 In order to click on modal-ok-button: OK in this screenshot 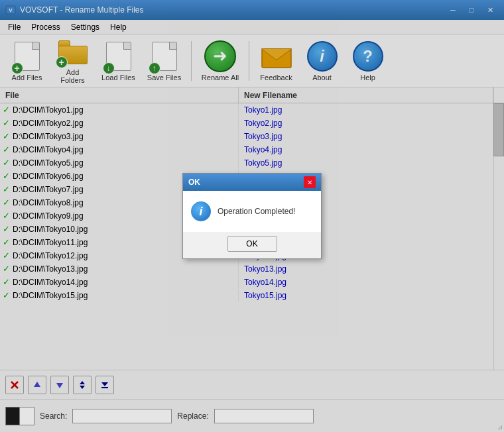, I will do `click(252, 244)`.